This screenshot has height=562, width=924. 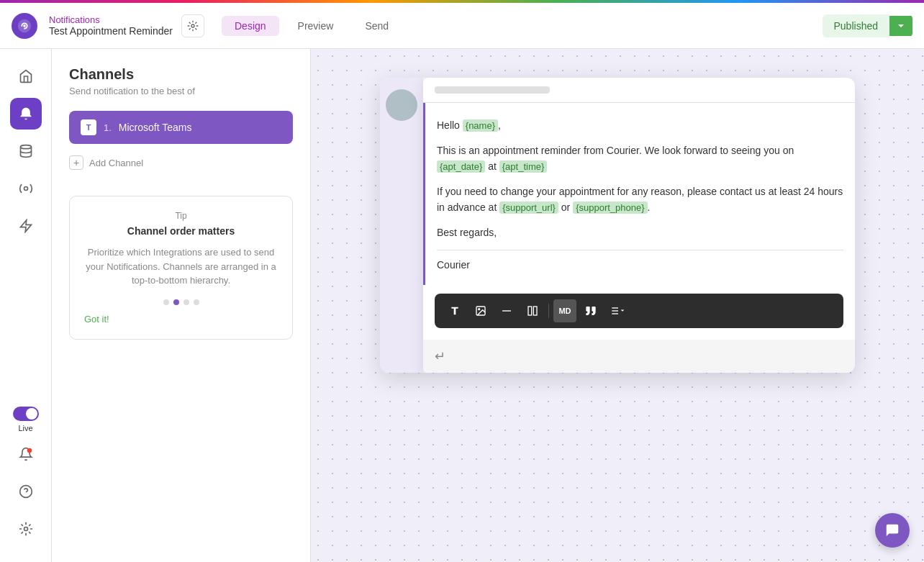 I want to click on settings-button, so click(x=193, y=26).